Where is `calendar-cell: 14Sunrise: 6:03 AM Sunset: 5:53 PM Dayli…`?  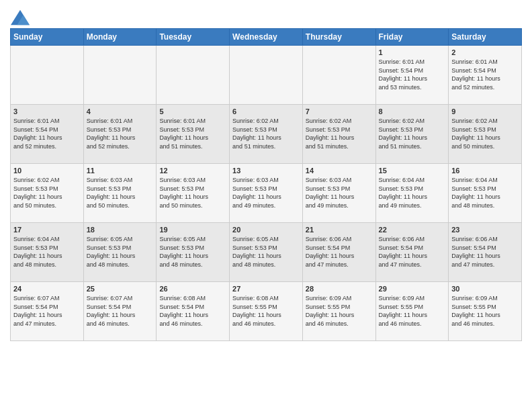
calendar-cell: 14Sunrise: 6:03 AM Sunset: 5:53 PM Dayli… is located at coordinates (339, 193).